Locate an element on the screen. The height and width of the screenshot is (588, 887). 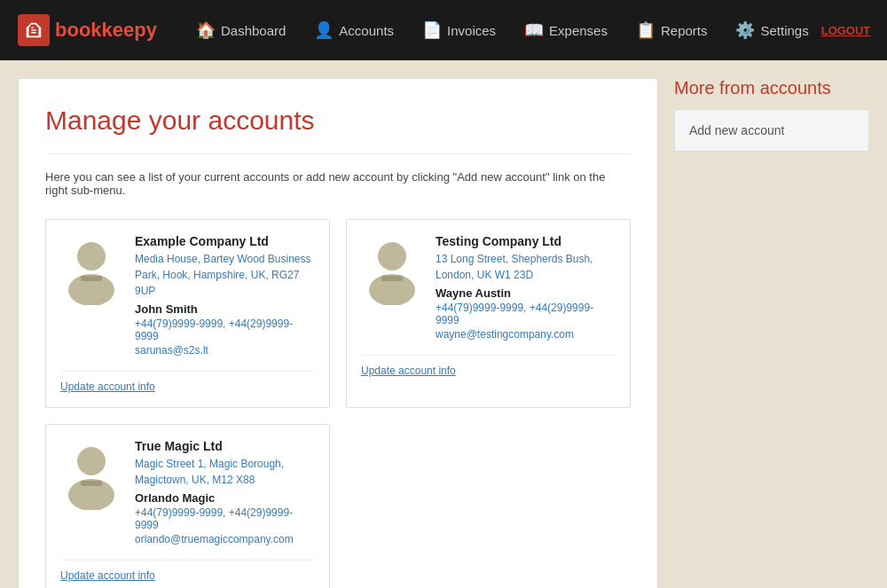
expenses-icon: 📖 is located at coordinates (534, 30).